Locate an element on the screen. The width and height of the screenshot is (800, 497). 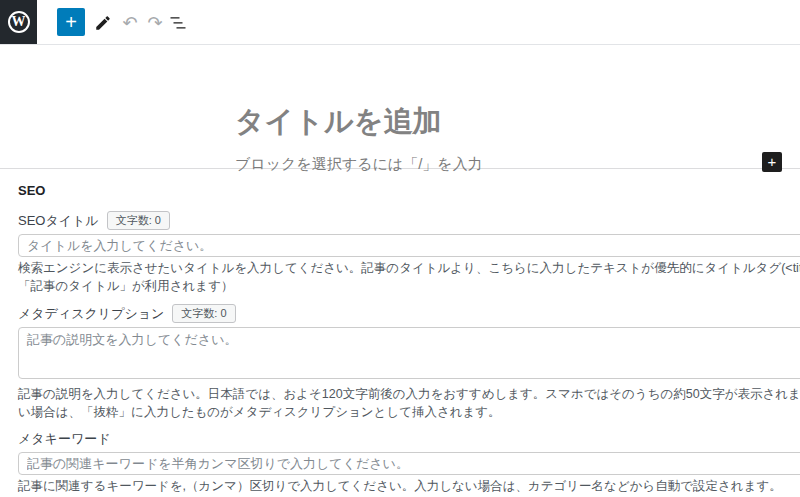
inline-block-inserter-button: + is located at coordinates (772, 162).